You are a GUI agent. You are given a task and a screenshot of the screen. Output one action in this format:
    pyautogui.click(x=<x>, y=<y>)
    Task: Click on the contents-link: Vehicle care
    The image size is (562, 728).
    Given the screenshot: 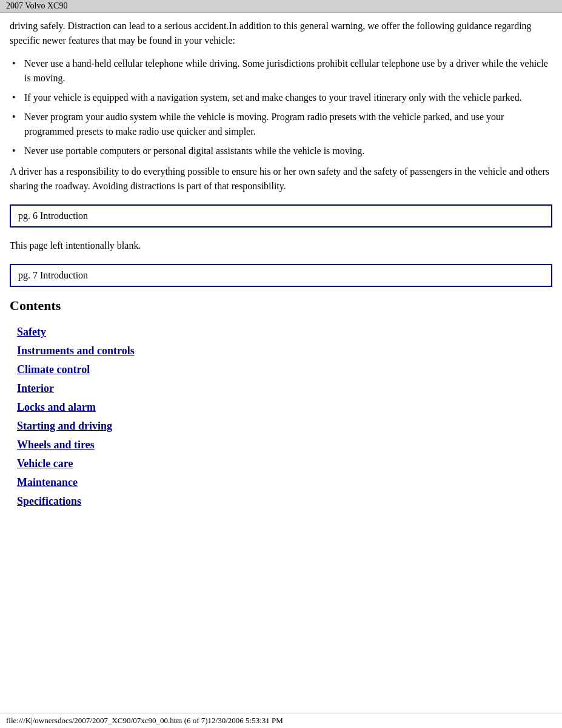 What is the action you would take?
    pyautogui.click(x=45, y=463)
    